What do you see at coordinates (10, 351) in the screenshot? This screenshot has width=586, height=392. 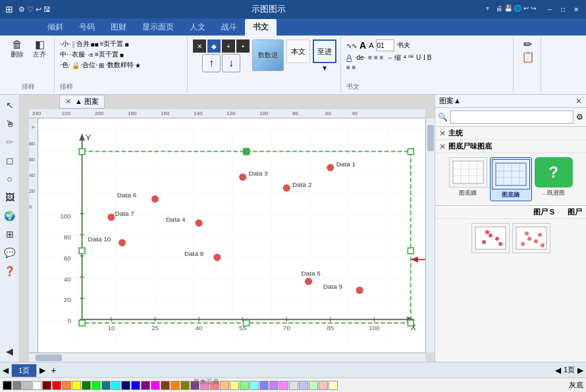 I see `collapse-tool: ◀` at bounding box center [10, 351].